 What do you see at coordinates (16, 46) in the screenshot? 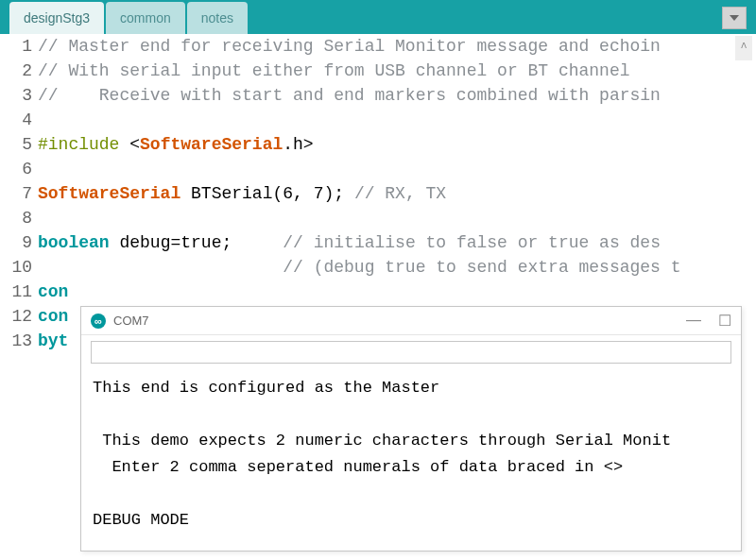
I see `line-number: 1` at bounding box center [16, 46].